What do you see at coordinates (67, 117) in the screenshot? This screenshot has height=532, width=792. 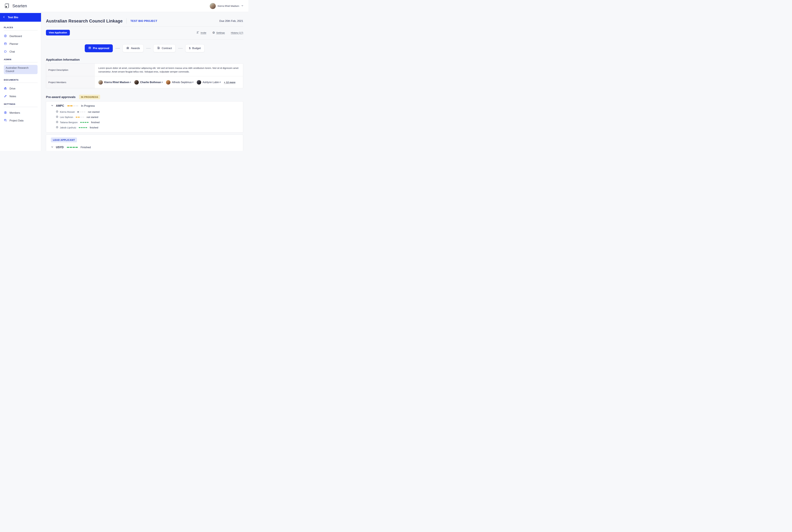 I see `member-name: Leo Siphron` at bounding box center [67, 117].